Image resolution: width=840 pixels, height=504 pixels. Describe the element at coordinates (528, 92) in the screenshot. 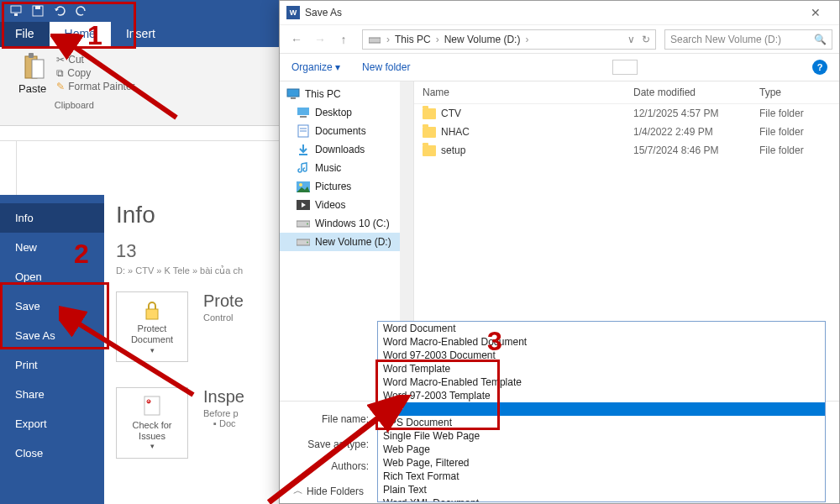

I see `col-name: Name` at that location.